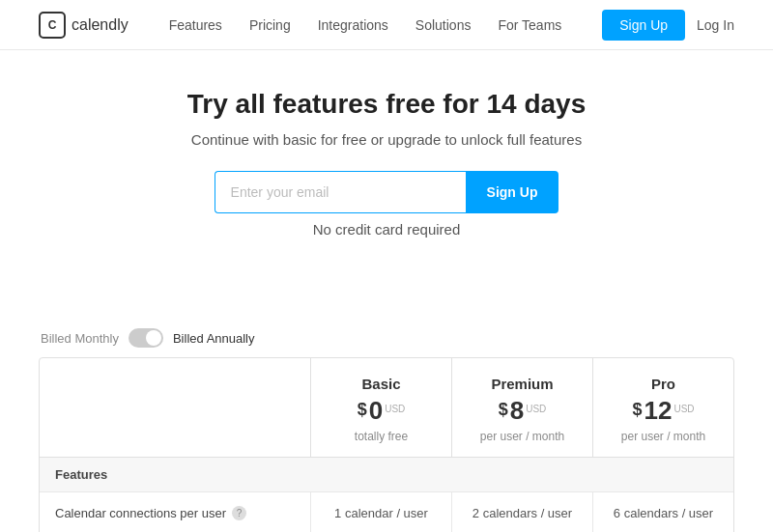 The image size is (773, 532). Describe the element at coordinates (663, 512) in the screenshot. I see `feature-cell-pro-connections: 6 calendars / user` at that location.